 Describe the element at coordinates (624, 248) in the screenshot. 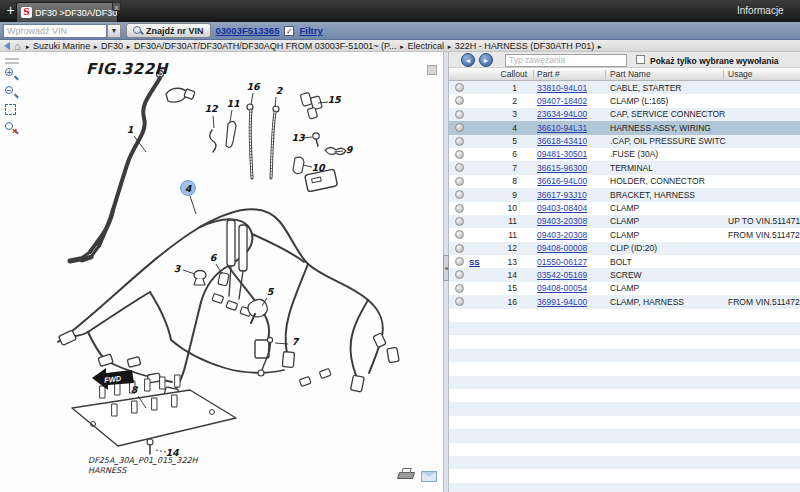

I see `table-row: 12 09408-00008 CLIP (ID:20)` at that location.